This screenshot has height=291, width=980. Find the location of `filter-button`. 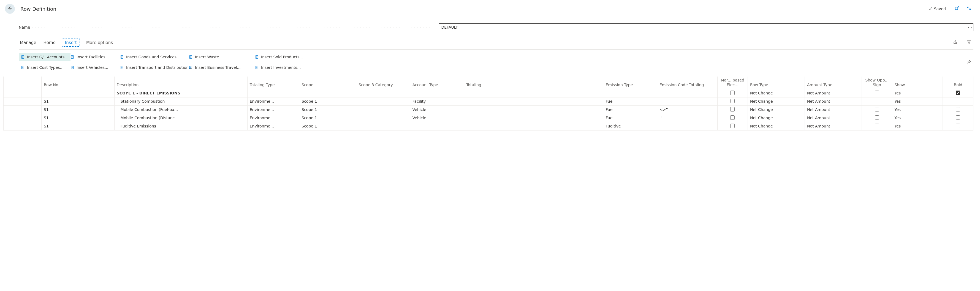

filter-button is located at coordinates (969, 43).